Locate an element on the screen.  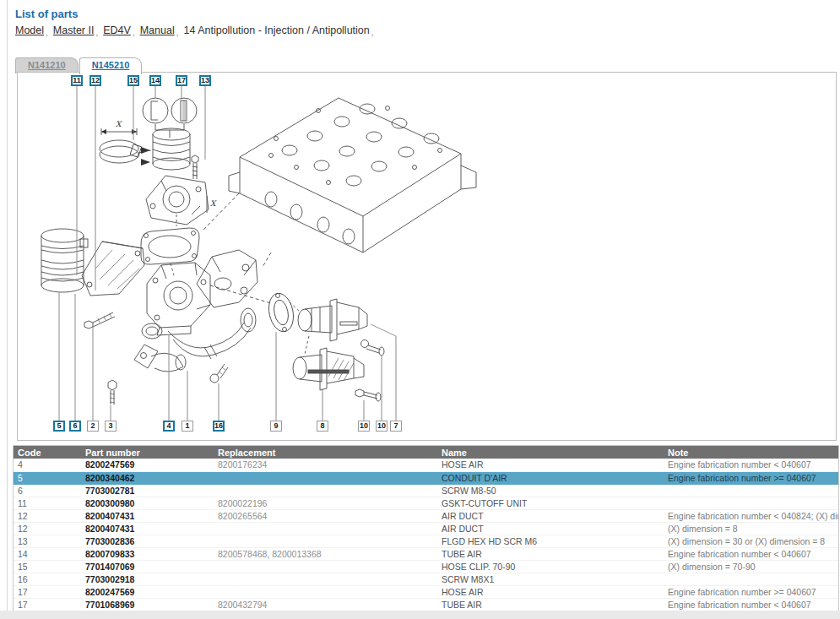
callout-17: 17 is located at coordinates (182, 81).